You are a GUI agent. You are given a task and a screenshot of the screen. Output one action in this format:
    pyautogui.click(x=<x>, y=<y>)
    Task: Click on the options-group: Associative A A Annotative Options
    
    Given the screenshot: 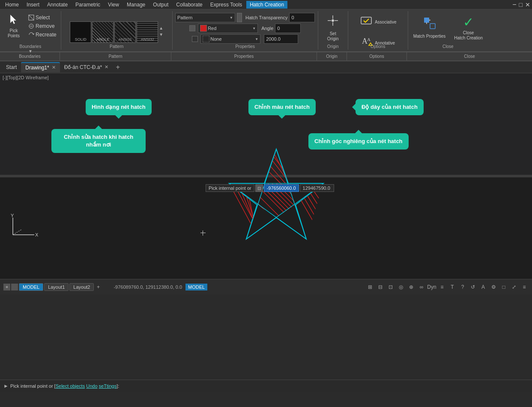 What is the action you would take?
    pyautogui.click(x=378, y=30)
    